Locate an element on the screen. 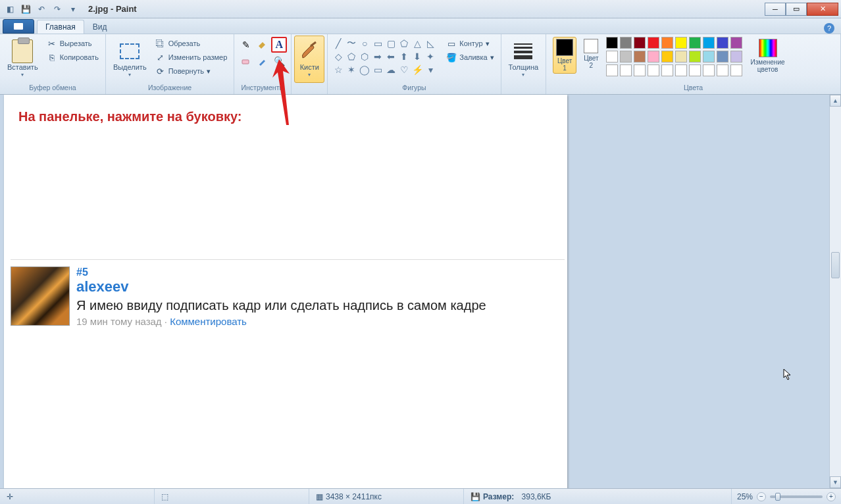  shape-more: ▾ is located at coordinates (430, 70).